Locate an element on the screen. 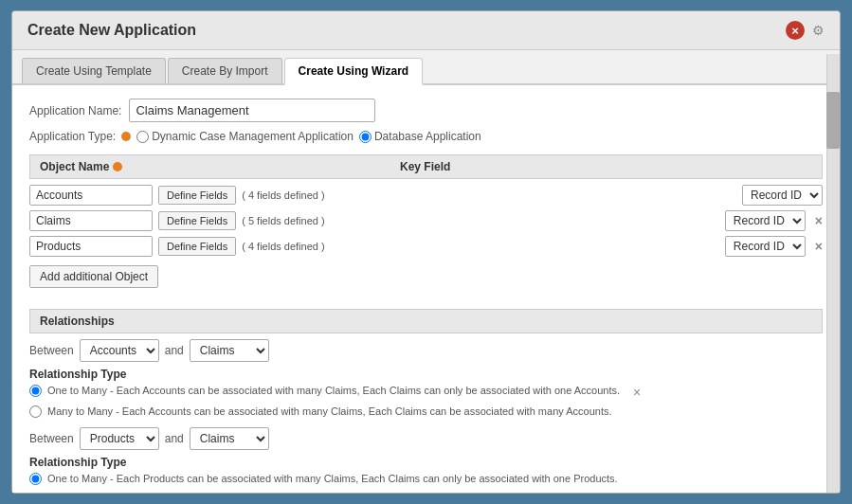 This screenshot has height=504, width=852. rel-type-row-2a: One to Many - Each Products can be assoc… is located at coordinates (426, 479).